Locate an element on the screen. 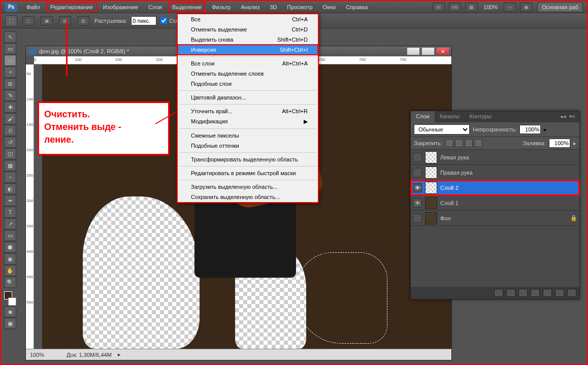 This screenshot has width=588, height=365. background-color is located at coordinates (12, 302).